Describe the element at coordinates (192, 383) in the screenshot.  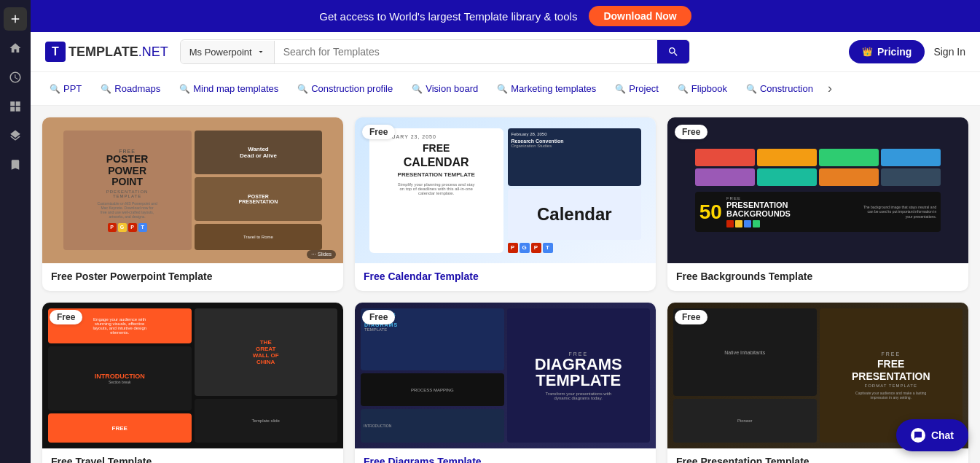
I see `template-card-travel: Free Engage your audience withstunning v…` at that location.